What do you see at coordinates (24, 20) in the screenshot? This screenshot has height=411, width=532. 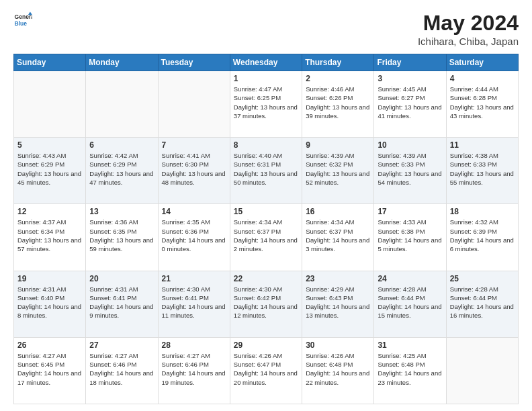 I see `logo: General Blue` at bounding box center [24, 20].